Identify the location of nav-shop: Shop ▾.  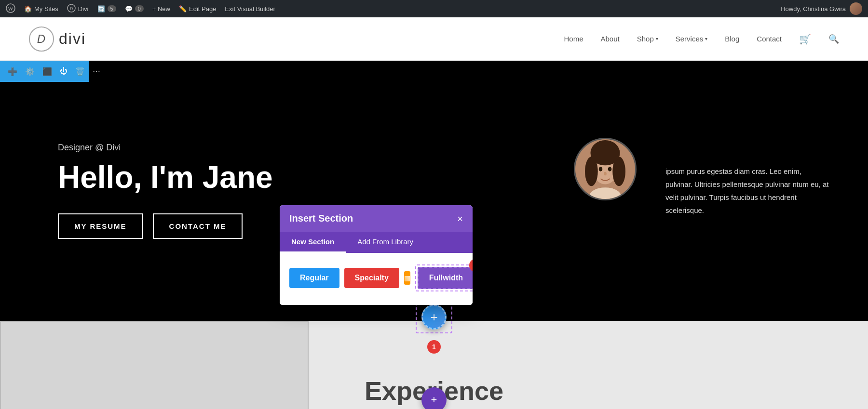
(648, 39).